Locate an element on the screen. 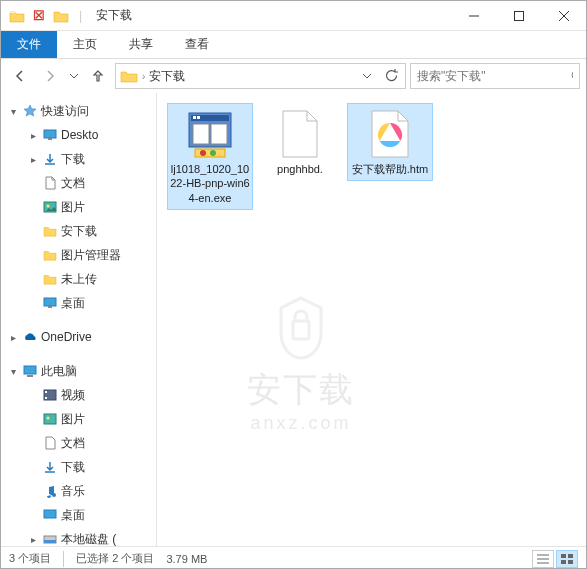  sidebar-item-picmgr: 图片管理器 is located at coordinates (78, 255).